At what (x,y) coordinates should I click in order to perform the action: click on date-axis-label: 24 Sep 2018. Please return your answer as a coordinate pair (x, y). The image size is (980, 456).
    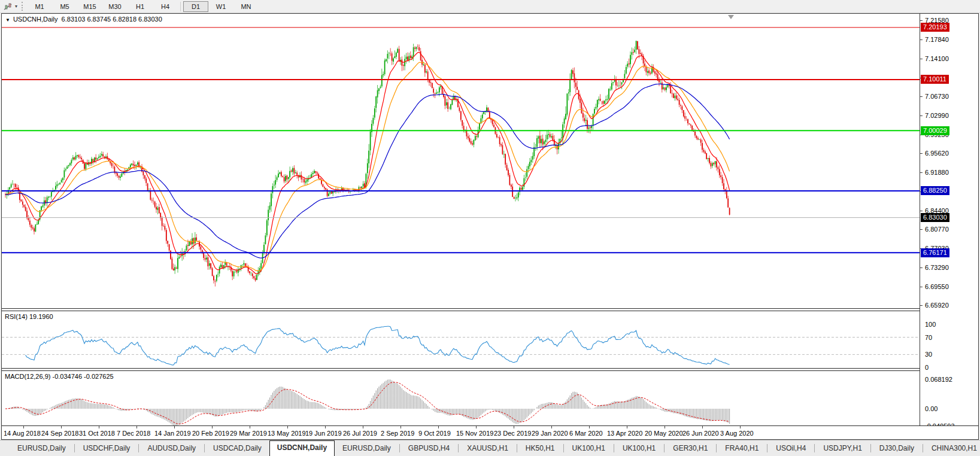
    Looking at the image, I should click on (60, 433).